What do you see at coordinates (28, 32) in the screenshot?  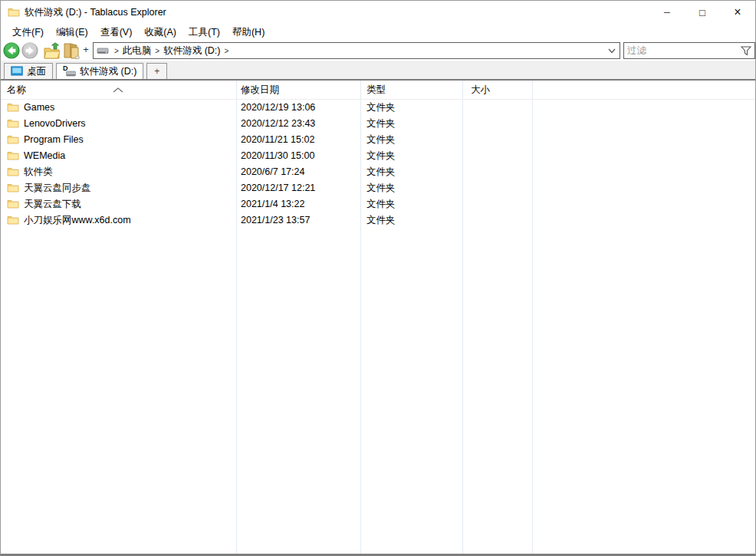 I see `menu-file: 文件(F)` at bounding box center [28, 32].